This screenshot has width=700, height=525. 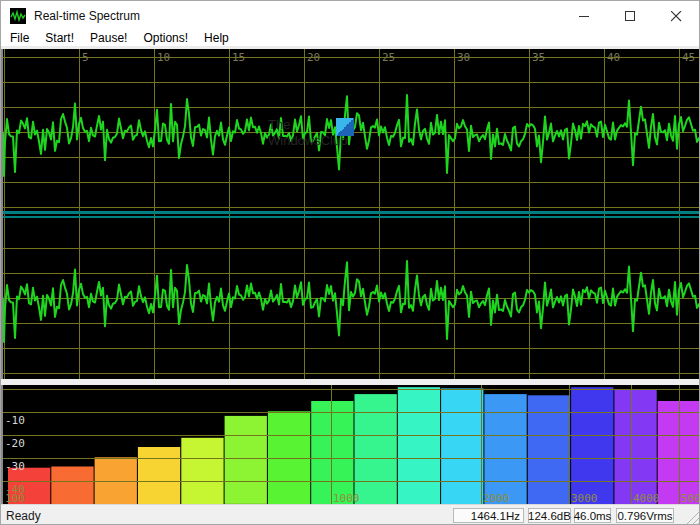 What do you see at coordinates (238, 58) in the screenshot?
I see `svg-text: 15` at bounding box center [238, 58].